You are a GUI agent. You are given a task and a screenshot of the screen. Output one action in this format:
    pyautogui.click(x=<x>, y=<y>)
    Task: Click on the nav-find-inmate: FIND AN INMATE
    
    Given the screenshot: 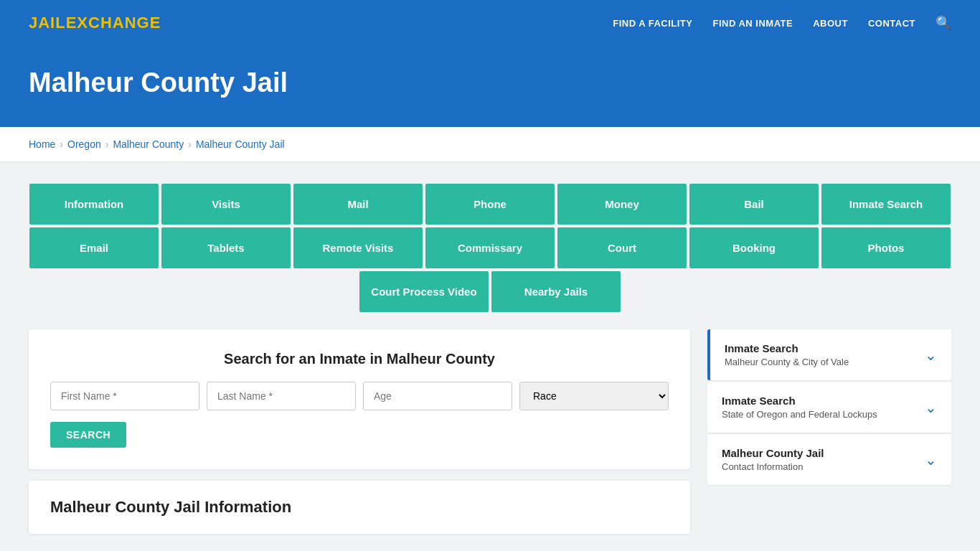 What is the action you would take?
    pyautogui.click(x=753, y=23)
    